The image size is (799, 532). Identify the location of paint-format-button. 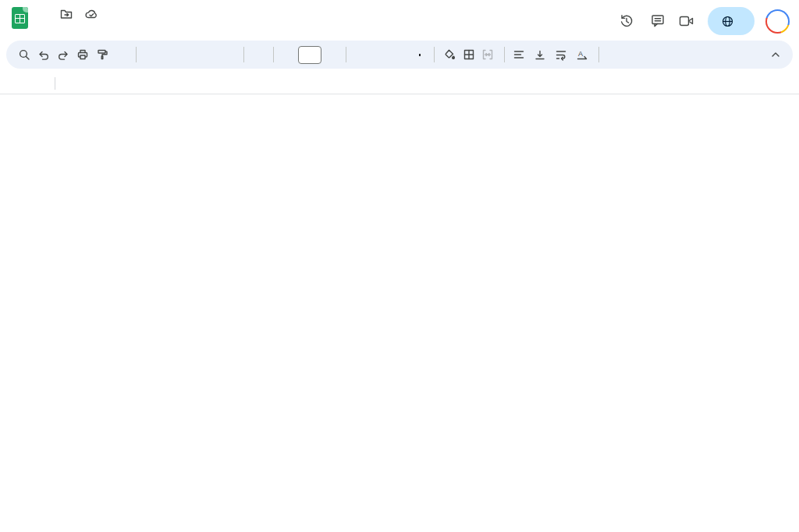
(101, 55).